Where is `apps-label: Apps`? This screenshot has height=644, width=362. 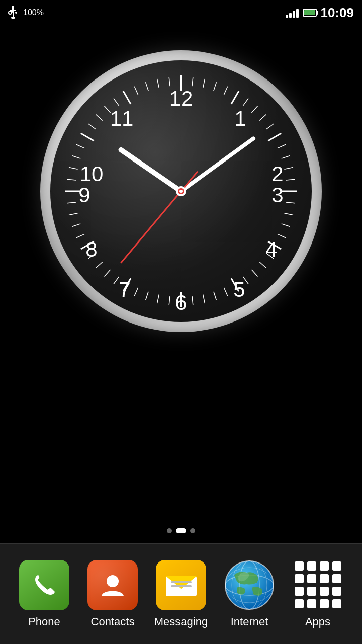 apps-label: Apps is located at coordinates (318, 622).